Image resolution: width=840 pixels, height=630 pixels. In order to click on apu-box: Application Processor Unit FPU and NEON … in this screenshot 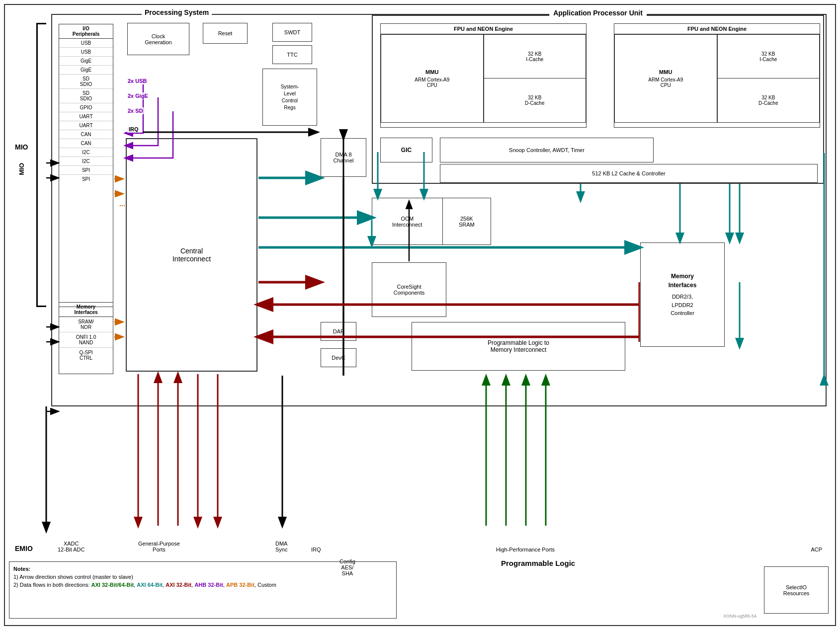, I will do `click(598, 99)`.